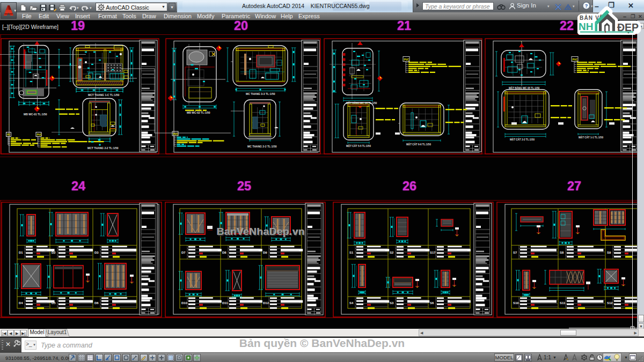 This screenshot has width=644, height=362. Describe the element at coordinates (97, 302) in the screenshot. I see `svg-text: D6` at that location.